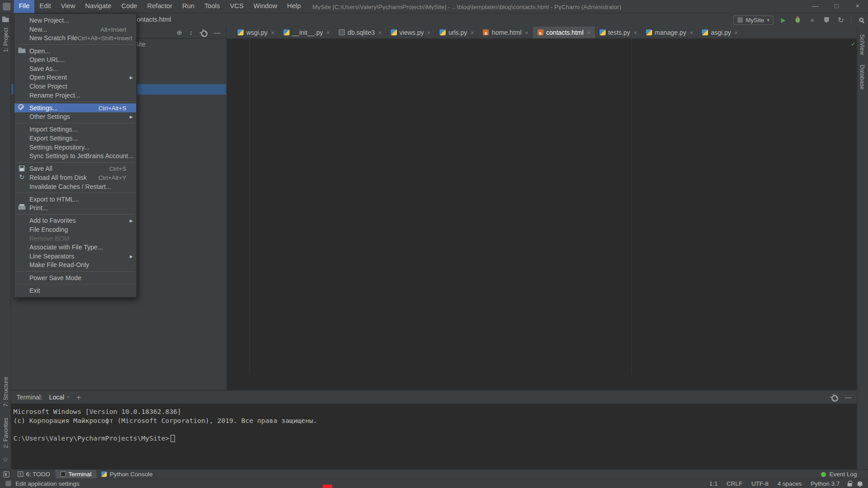 This screenshot has height=488, width=868. Describe the element at coordinates (8, 483) in the screenshot. I see `status-bar-icon` at that location.